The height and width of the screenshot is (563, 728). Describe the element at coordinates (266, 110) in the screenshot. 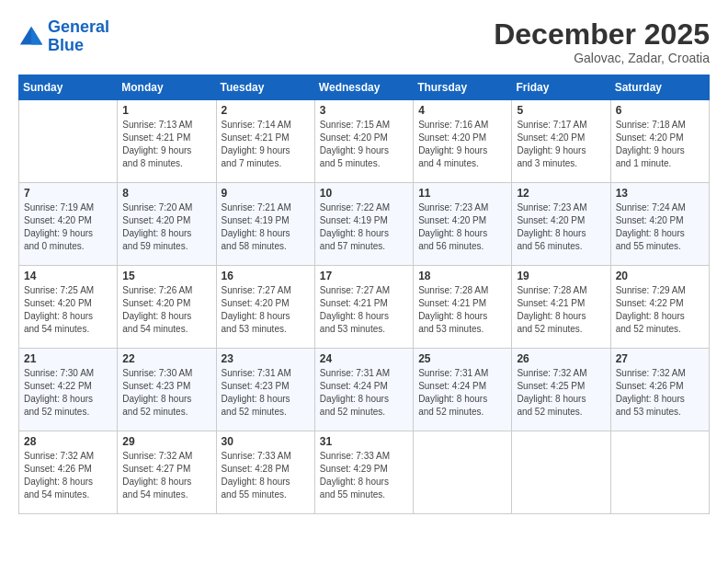

I see `day-number: 2` at that location.